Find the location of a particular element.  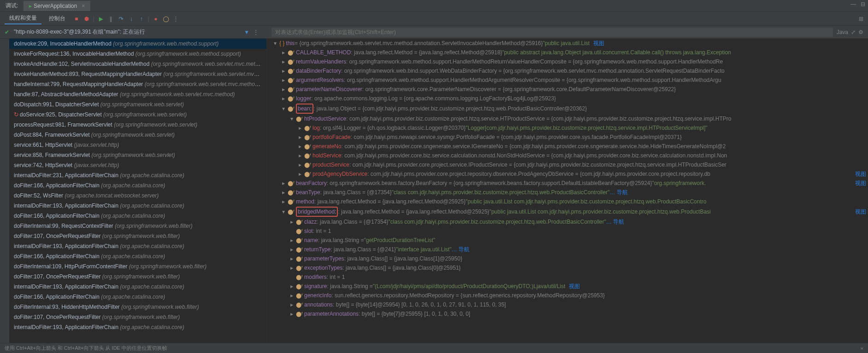

variable-row: ▸⬤ᶠCALLABLE_METHOD: java.lang.reflect.Me… is located at coordinates (567, 52).